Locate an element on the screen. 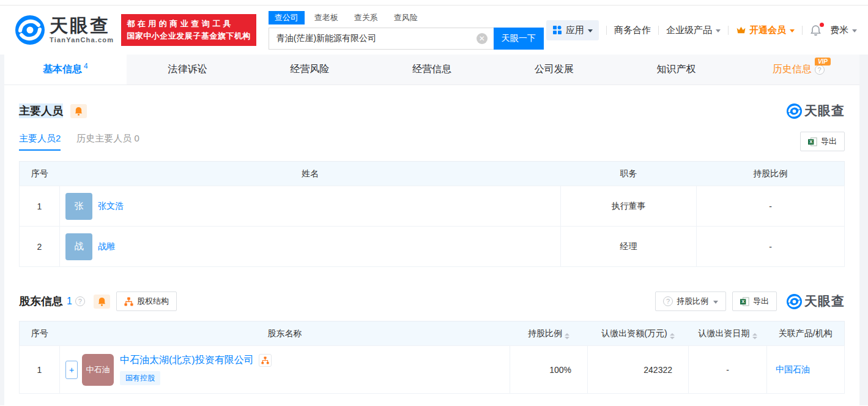 The height and width of the screenshot is (406, 868). subtab-label: 主要人员 is located at coordinates (37, 138).